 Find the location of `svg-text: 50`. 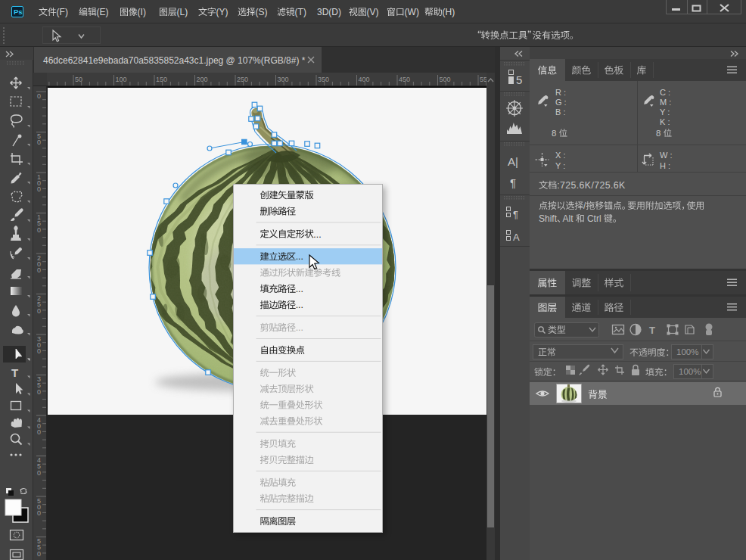

svg-text: 50 is located at coordinates (79, 79).